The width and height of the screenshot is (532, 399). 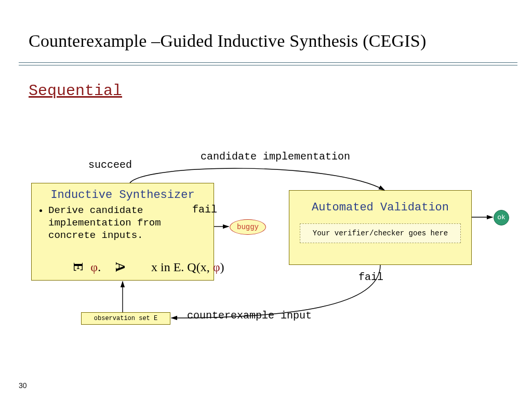 What do you see at coordinates (205, 210) in the screenshot?
I see `label-fail-left: fail` at bounding box center [205, 210].